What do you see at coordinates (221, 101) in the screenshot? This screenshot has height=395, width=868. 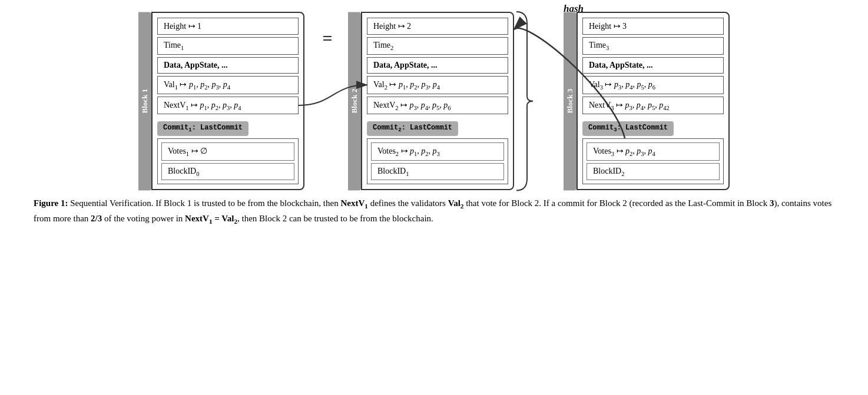 I see `block1-wrapper: Block 1 Height ↦ 1 Time1 Data, AppState,…` at bounding box center [221, 101].